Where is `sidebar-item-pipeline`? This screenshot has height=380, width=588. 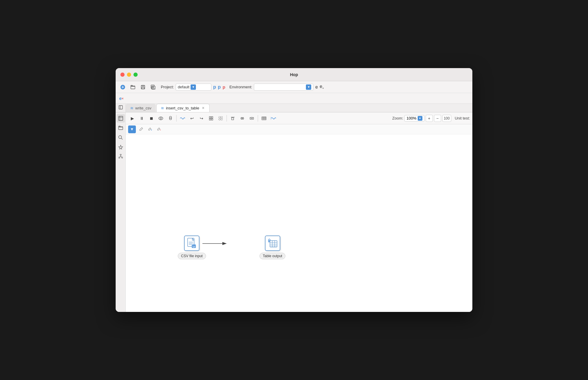
sidebar-item-pipeline is located at coordinates (121, 118).